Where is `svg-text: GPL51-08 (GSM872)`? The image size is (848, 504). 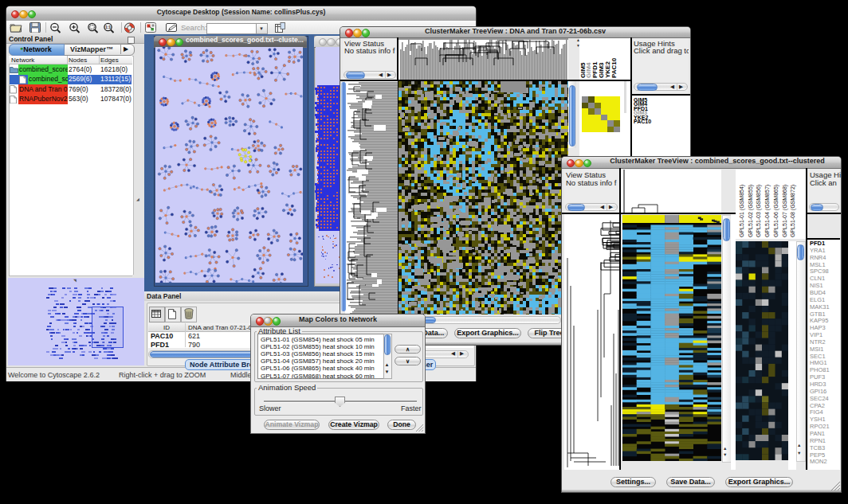 svg-text: GPL51-08 (GSM872) is located at coordinates (793, 211).